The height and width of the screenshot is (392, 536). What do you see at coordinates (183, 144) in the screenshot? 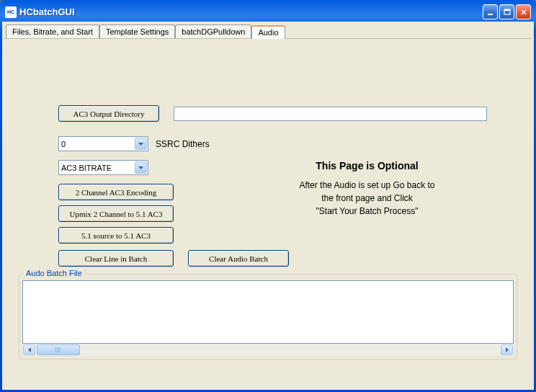
I see `ssrc-dithers-label: SSRC Dithers` at bounding box center [183, 144].